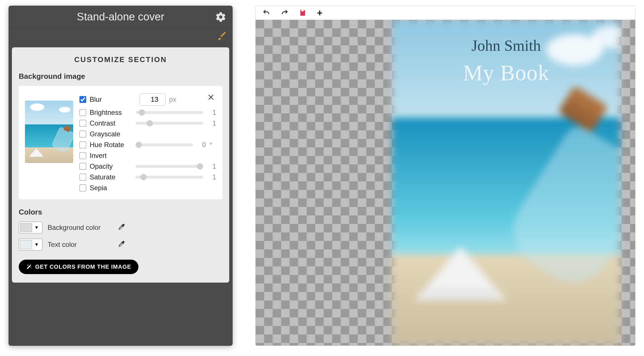 The height and width of the screenshot is (356, 644). I want to click on sepia-checkbox, so click(83, 188).